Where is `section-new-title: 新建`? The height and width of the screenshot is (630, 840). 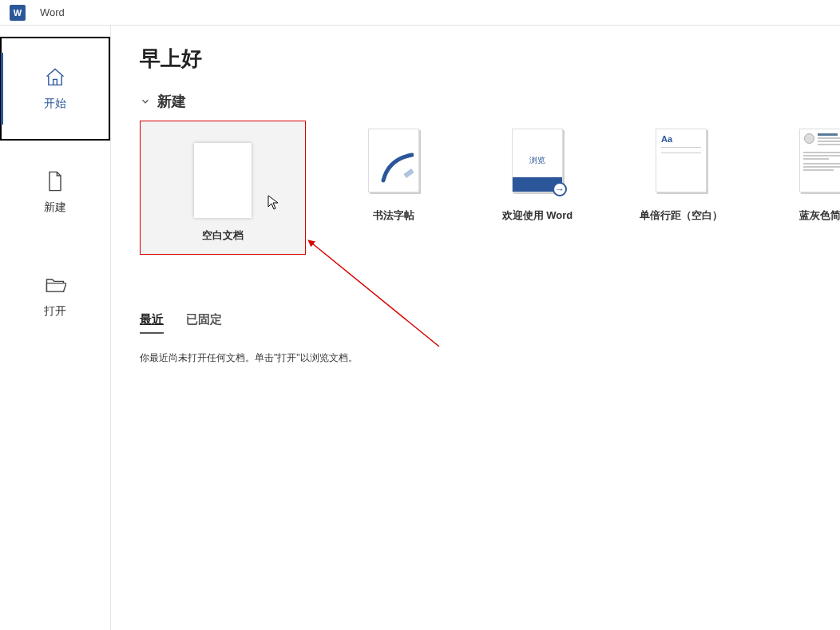 section-new-title: 新建 is located at coordinates (172, 101).